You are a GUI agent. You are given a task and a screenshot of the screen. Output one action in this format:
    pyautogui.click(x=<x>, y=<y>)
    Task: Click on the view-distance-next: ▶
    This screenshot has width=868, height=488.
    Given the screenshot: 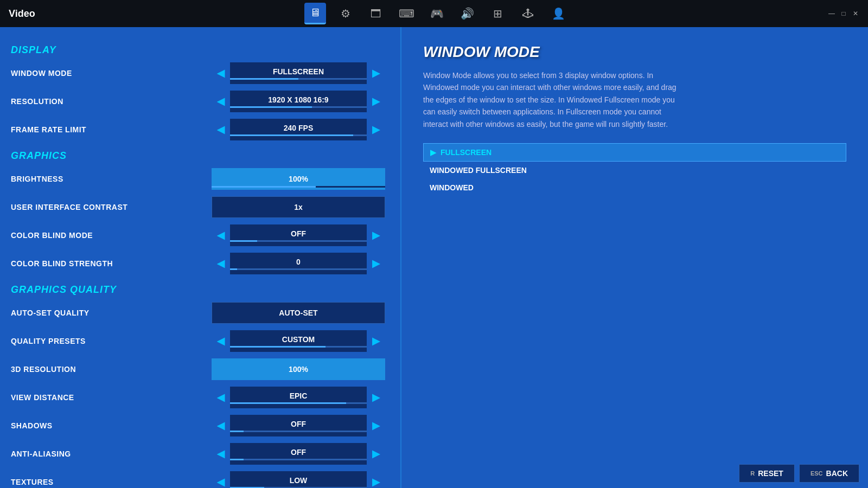 What is the action you would take?
    pyautogui.click(x=376, y=397)
    